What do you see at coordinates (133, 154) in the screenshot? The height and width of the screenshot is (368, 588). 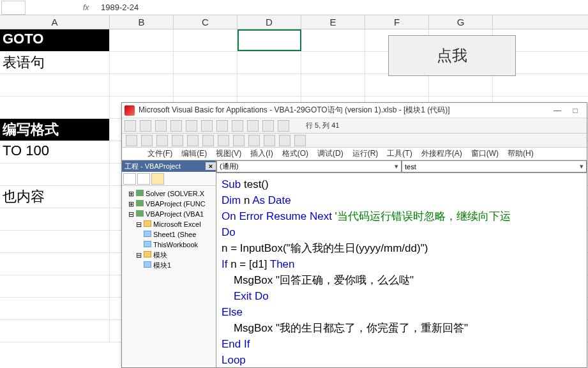 I see `menu-icon` at bounding box center [133, 154].